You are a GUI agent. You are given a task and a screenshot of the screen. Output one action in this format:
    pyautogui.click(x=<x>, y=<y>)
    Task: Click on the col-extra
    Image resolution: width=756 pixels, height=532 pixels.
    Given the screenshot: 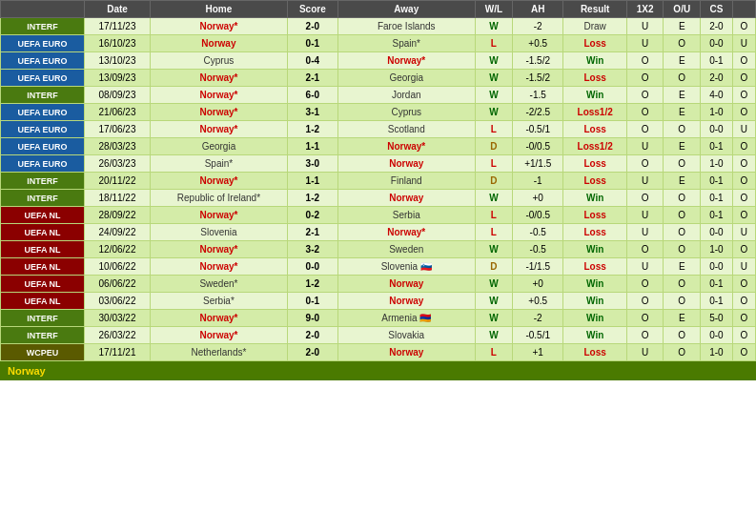 What is the action you would take?
    pyautogui.click(x=744, y=10)
    